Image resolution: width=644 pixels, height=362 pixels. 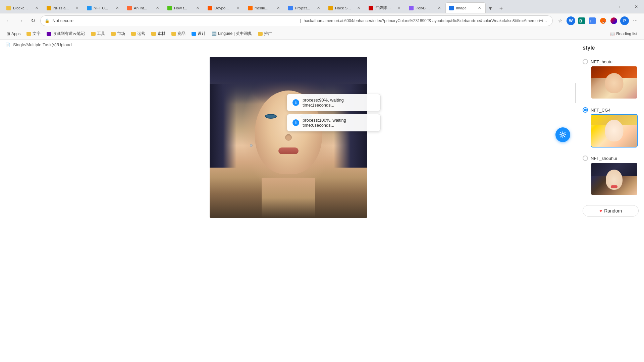 I want to click on radio-shouhui, so click(x=585, y=158).